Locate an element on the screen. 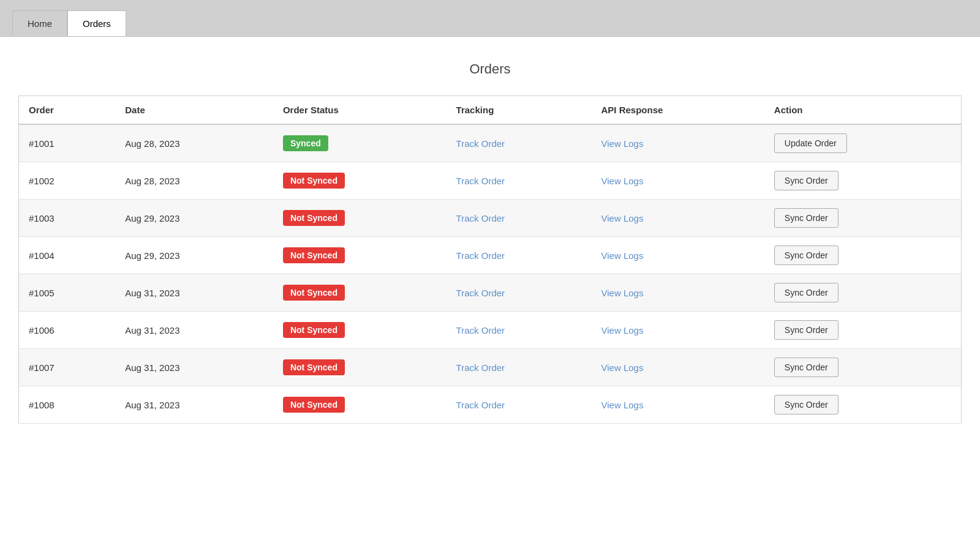 The width and height of the screenshot is (980, 551). order-action: Update Order is located at coordinates (863, 143).